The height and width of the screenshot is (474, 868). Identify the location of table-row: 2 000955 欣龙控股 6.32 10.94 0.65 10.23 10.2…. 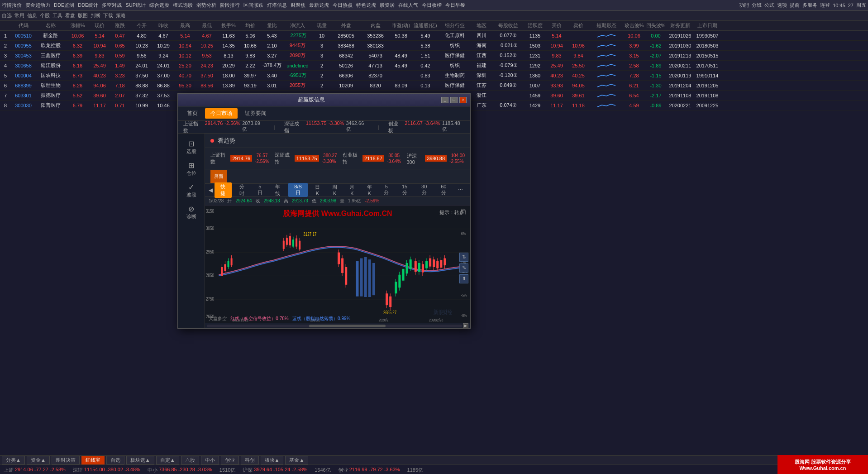
(434, 46).